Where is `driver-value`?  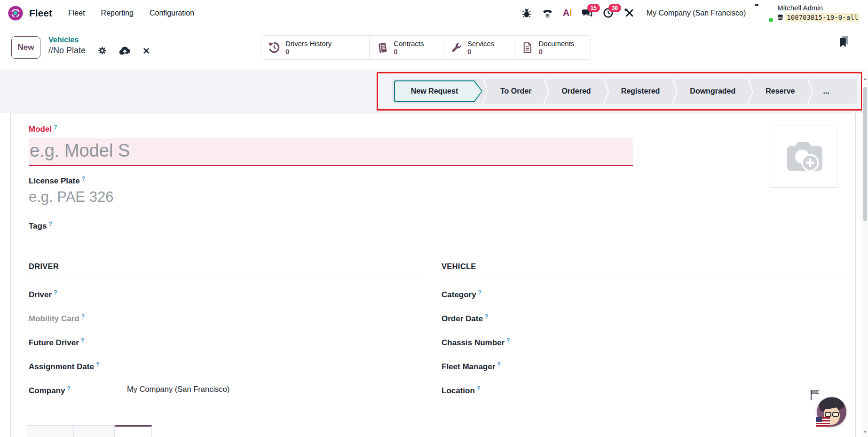
driver-value is located at coordinates (274, 295).